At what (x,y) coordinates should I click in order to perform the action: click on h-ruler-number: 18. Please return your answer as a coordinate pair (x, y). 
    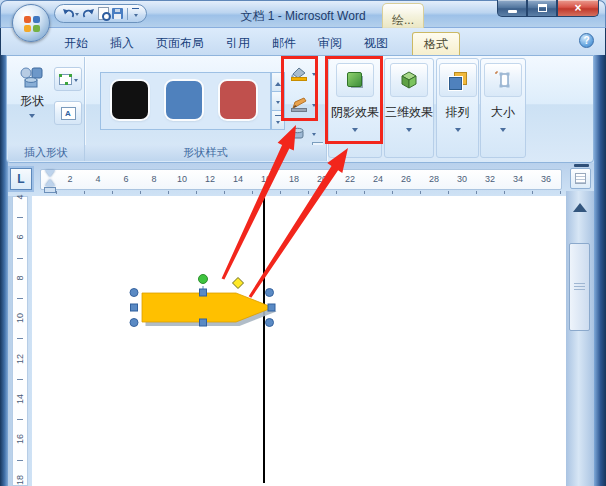
    Looking at the image, I should click on (294, 179).